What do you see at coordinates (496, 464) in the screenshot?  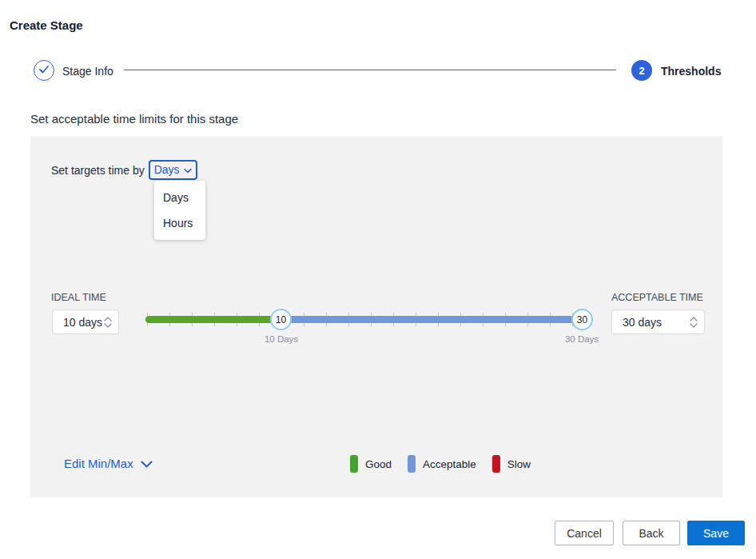 I see `slow-swatch-icon` at bounding box center [496, 464].